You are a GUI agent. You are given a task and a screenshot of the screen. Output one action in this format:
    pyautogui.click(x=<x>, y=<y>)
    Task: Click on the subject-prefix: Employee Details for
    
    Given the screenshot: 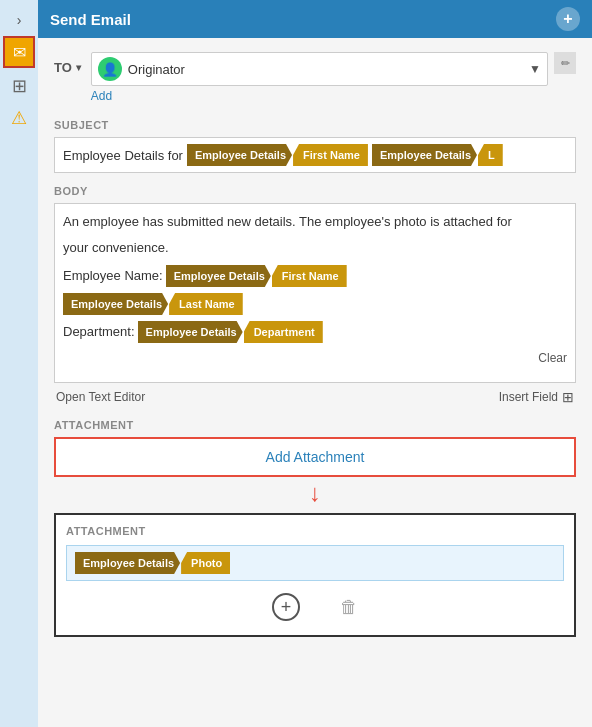 What is the action you would take?
    pyautogui.click(x=123, y=156)
    